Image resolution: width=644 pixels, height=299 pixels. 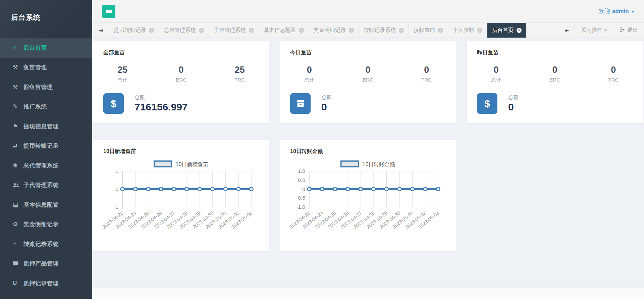 What do you see at coordinates (46, 185) in the screenshot?
I see `sidebar-item-sub-agent-system: 子代管理系统` at bounding box center [46, 185].